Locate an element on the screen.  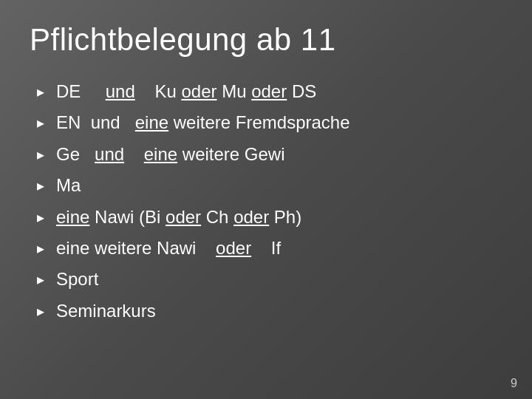
page-number: 9 is located at coordinates (514, 383).